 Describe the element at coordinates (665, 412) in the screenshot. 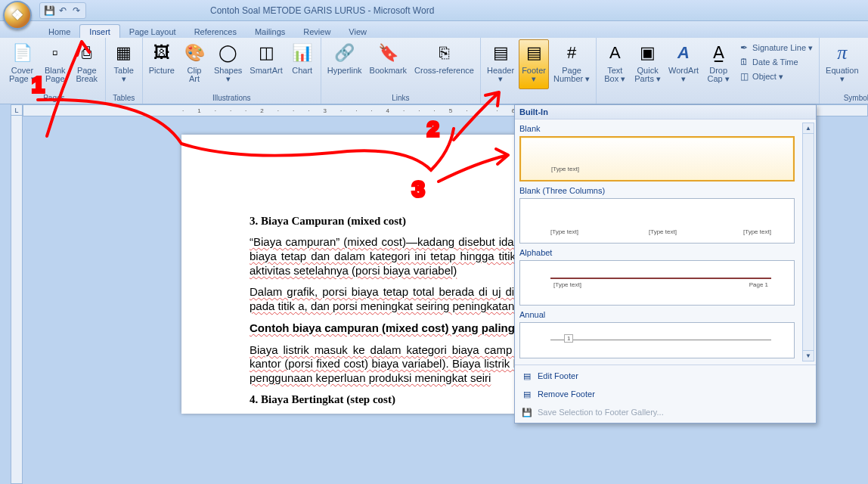

I see `save-to-gallery-menu-item: 💾Save Selection to Footer Gallery...` at that location.